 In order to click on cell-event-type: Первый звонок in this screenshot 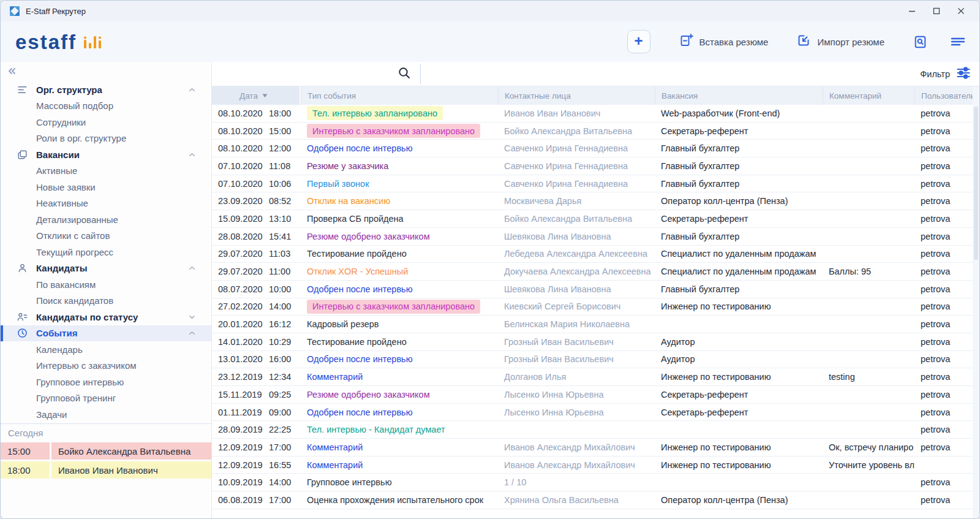, I will do `click(399, 184)`.